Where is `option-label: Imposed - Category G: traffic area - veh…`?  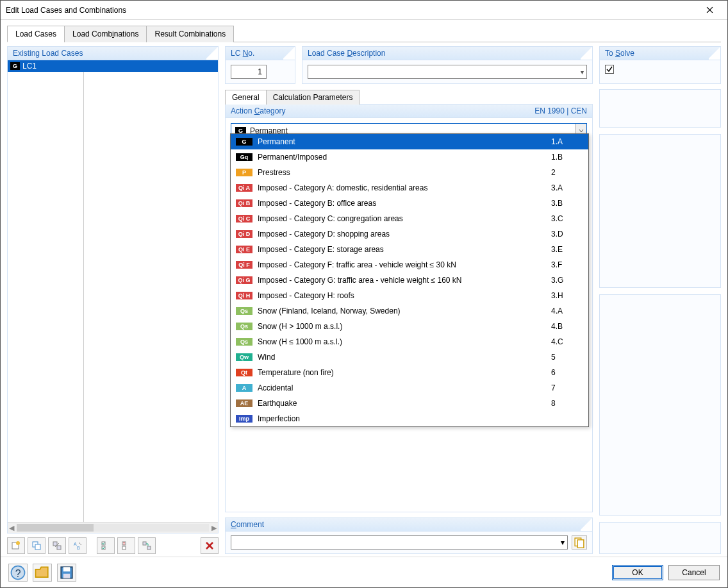
option-label: Imposed - Category G: traffic area - veh… is located at coordinates (404, 280).